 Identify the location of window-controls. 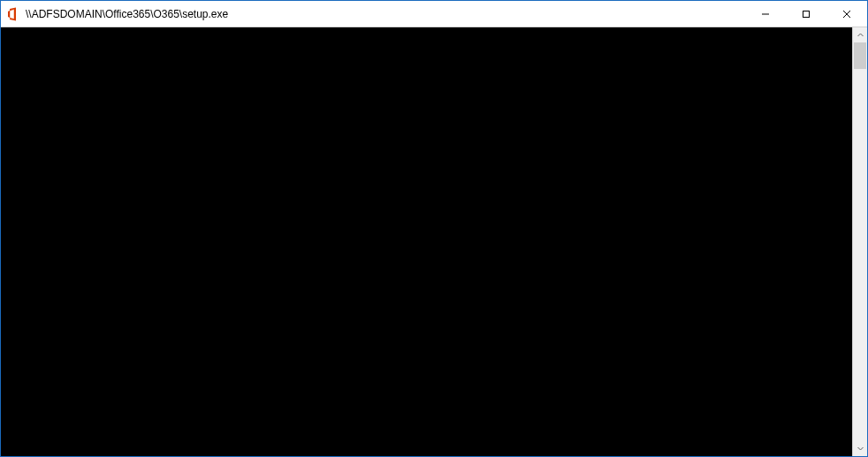
(806, 14).